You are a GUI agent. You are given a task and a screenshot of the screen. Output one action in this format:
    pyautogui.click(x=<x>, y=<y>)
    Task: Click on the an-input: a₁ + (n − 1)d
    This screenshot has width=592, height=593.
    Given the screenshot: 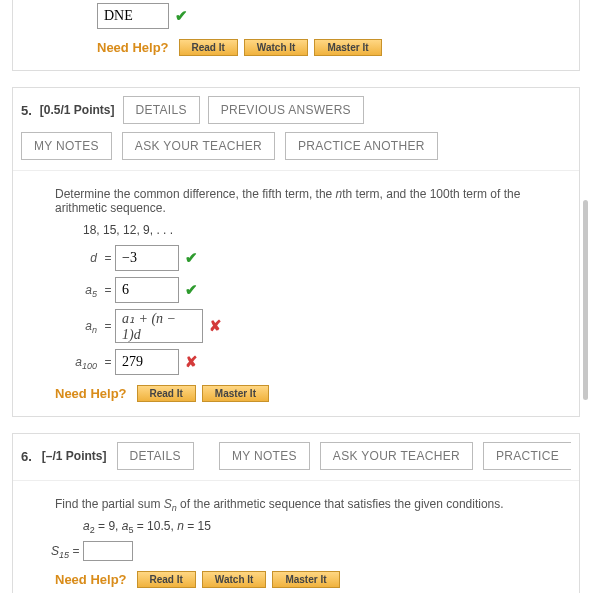 What is the action you would take?
    pyautogui.click(x=159, y=326)
    